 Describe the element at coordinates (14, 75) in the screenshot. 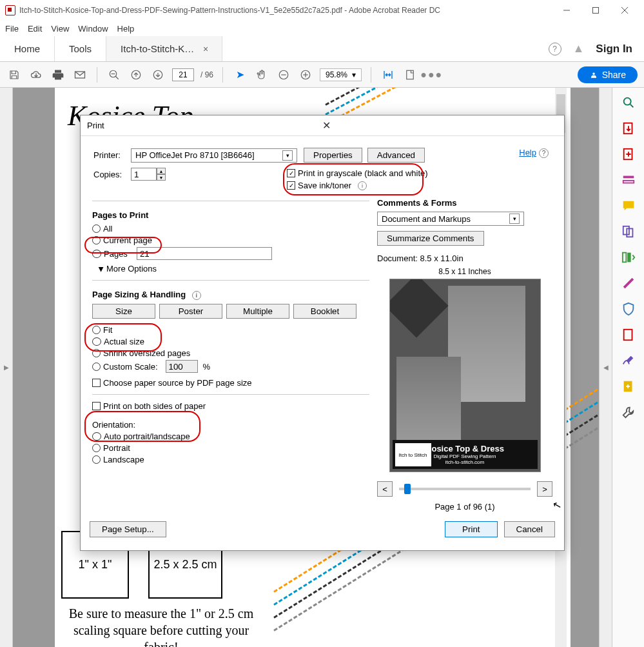

I see `save-icon` at that location.